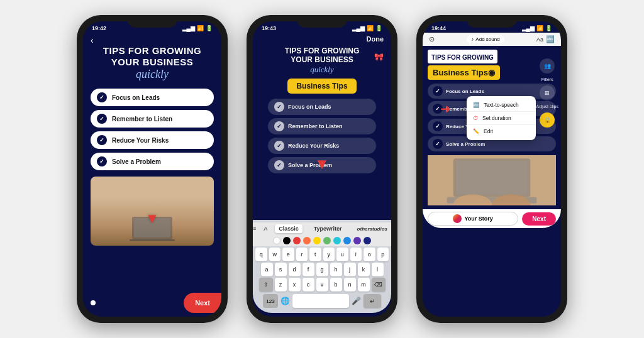 The image size is (644, 338). What do you see at coordinates (336, 285) in the screenshot?
I see `key-b: b` at bounding box center [336, 285].